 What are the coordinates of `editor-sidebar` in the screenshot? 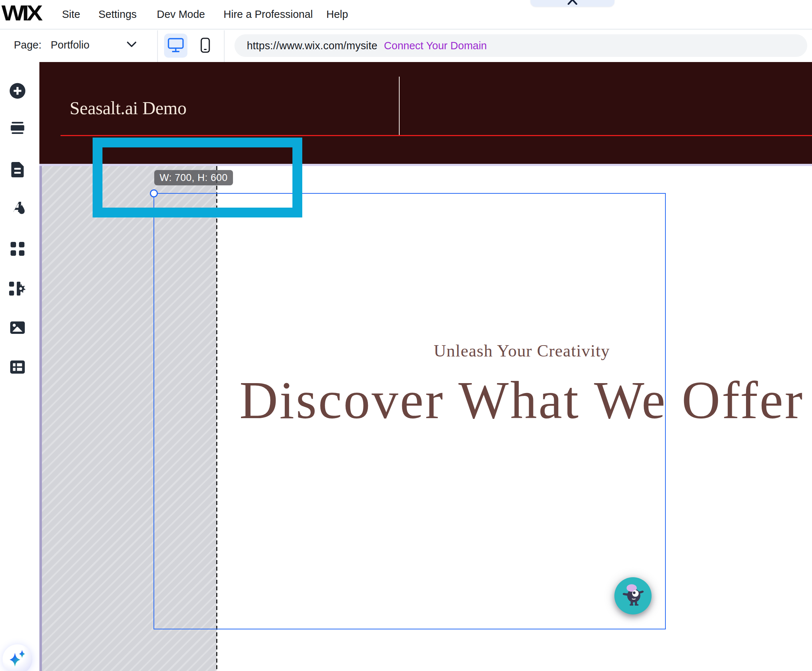 It's located at (20, 366).